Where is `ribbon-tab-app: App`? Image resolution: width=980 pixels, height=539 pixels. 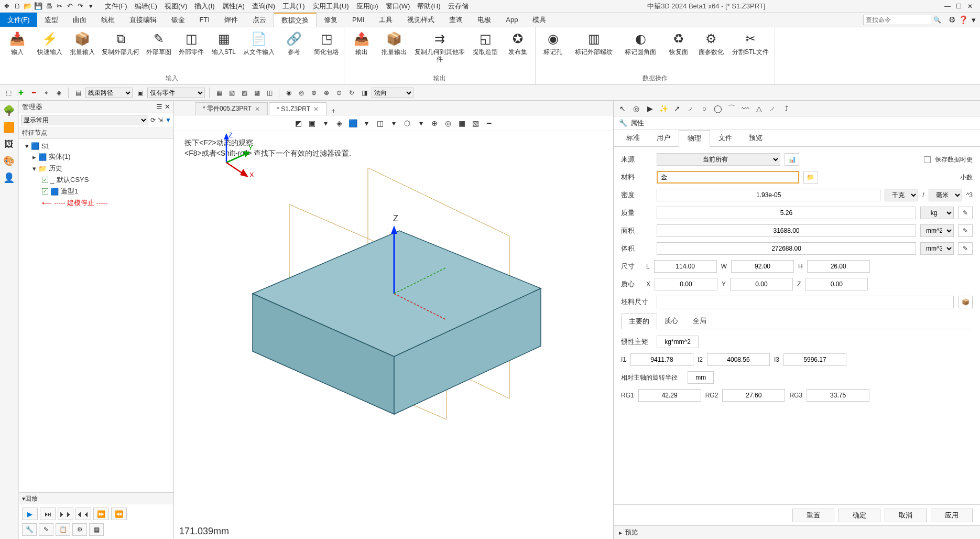 ribbon-tab-app: App is located at coordinates (511, 20).